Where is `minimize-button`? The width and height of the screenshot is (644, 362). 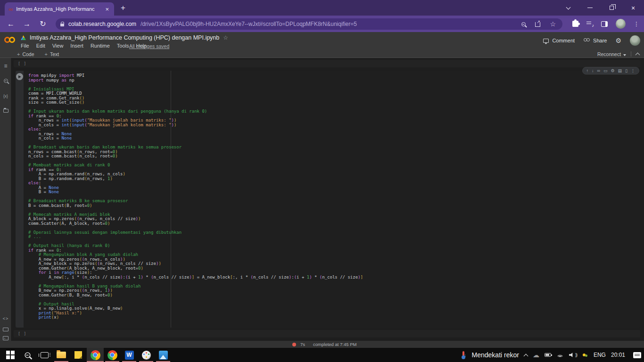 minimize-button is located at coordinates (590, 8).